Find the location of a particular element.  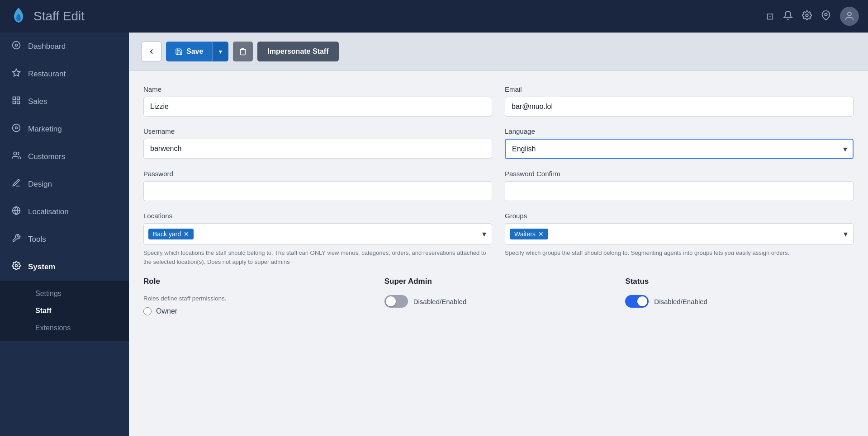

super-admin-toggle-knob is located at coordinates (391, 301).